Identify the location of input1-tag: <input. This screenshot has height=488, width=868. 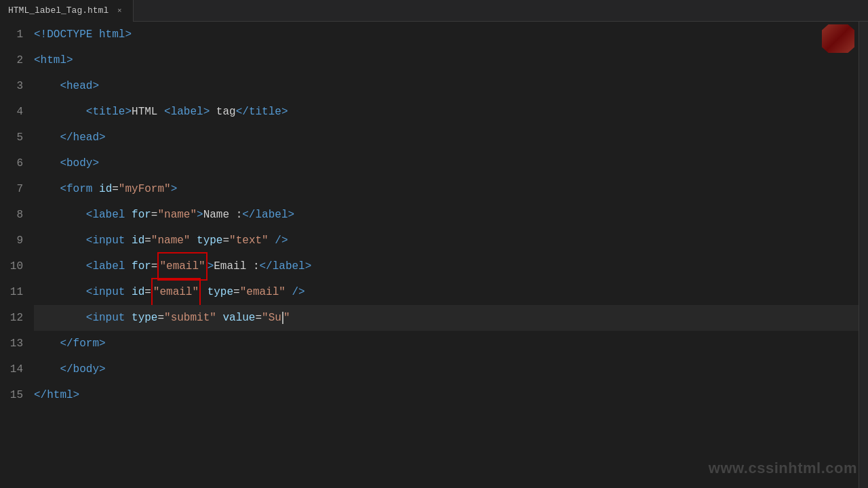
(106, 241).